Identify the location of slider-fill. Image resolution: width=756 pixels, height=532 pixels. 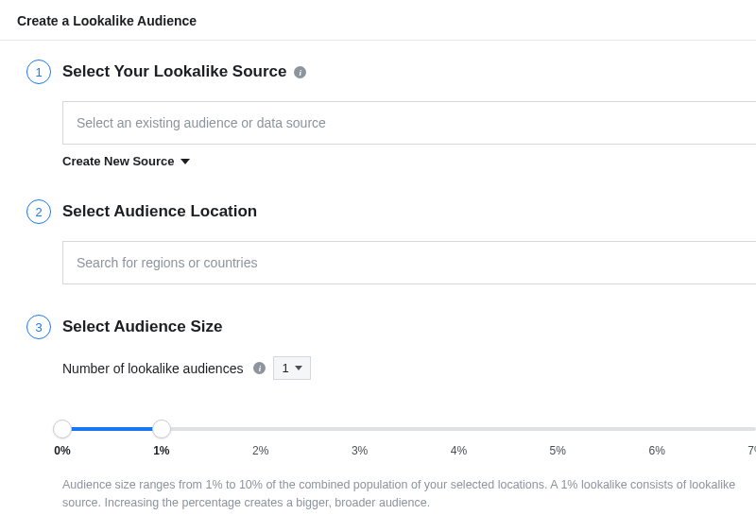
(112, 429).